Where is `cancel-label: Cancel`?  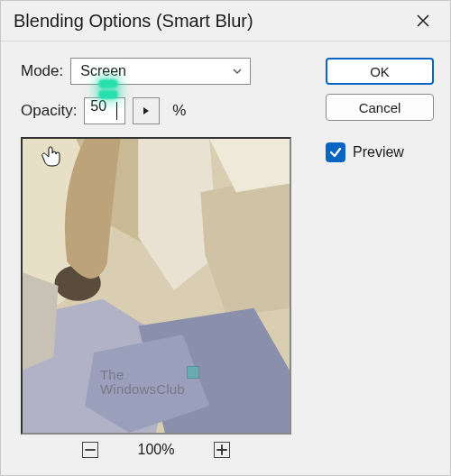
cancel-label: Cancel is located at coordinates (381, 108).